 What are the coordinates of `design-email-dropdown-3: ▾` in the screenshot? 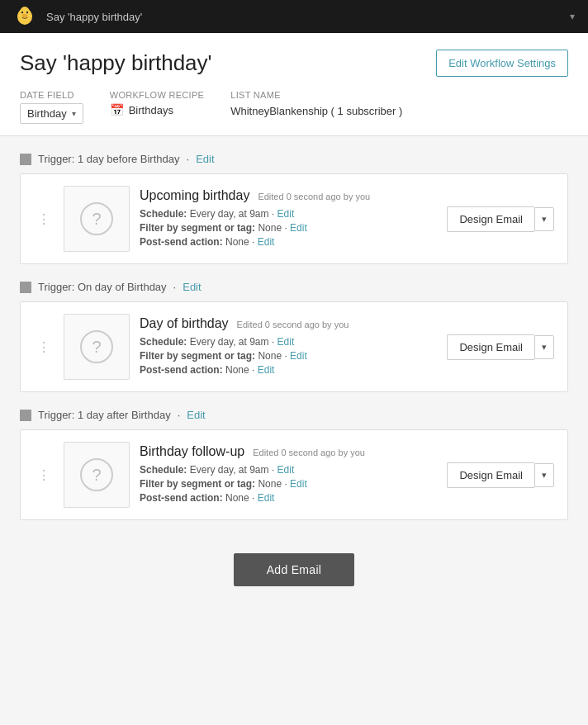 It's located at (544, 476).